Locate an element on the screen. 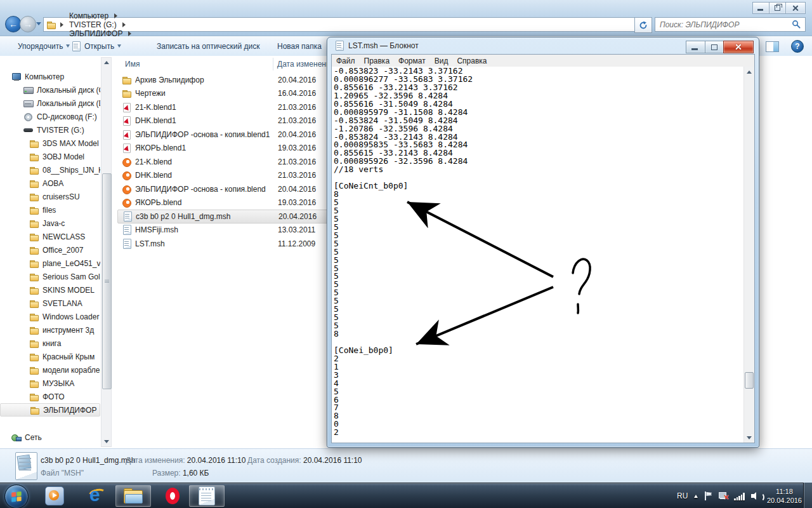 The image size is (812, 508). sidebar-item: Windows Loader 2 is located at coordinates (50, 316).